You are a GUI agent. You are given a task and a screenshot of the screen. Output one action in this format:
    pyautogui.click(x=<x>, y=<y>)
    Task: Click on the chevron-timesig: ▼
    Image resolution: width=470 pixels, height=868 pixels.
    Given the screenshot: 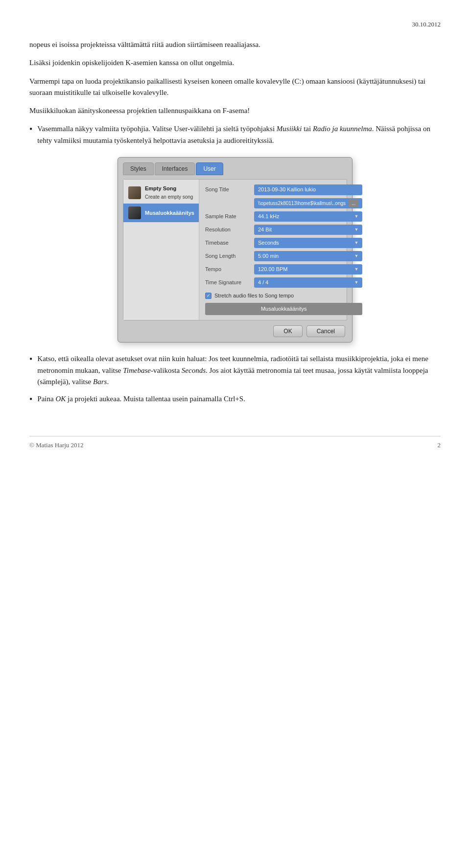 What is the action you would take?
    pyautogui.click(x=356, y=283)
    